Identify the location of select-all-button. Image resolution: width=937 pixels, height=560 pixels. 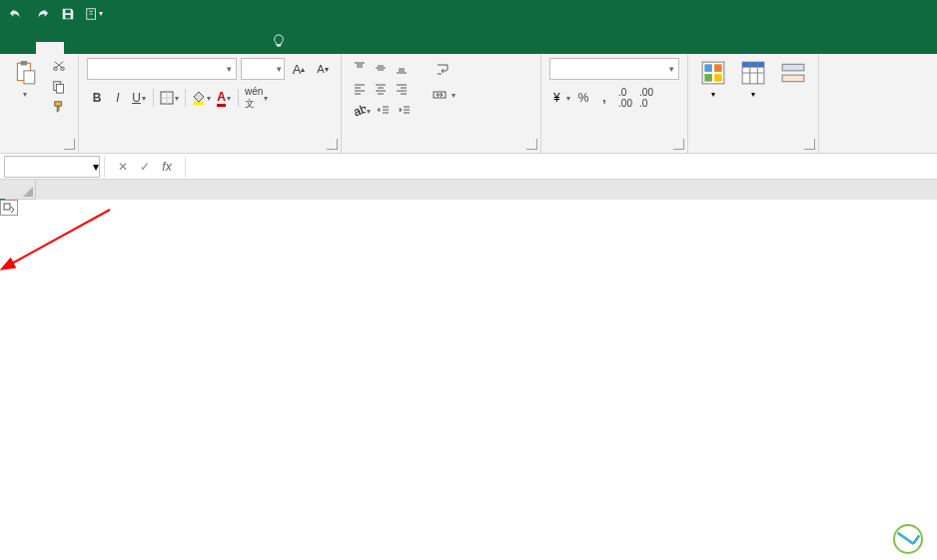
(18, 190).